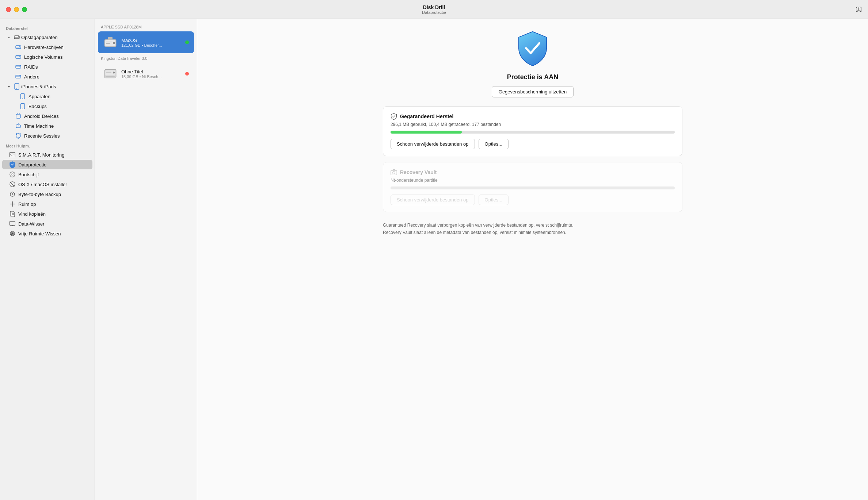 The height and width of the screenshot is (500, 868). I want to click on dataprotectie-icon, so click(12, 165).